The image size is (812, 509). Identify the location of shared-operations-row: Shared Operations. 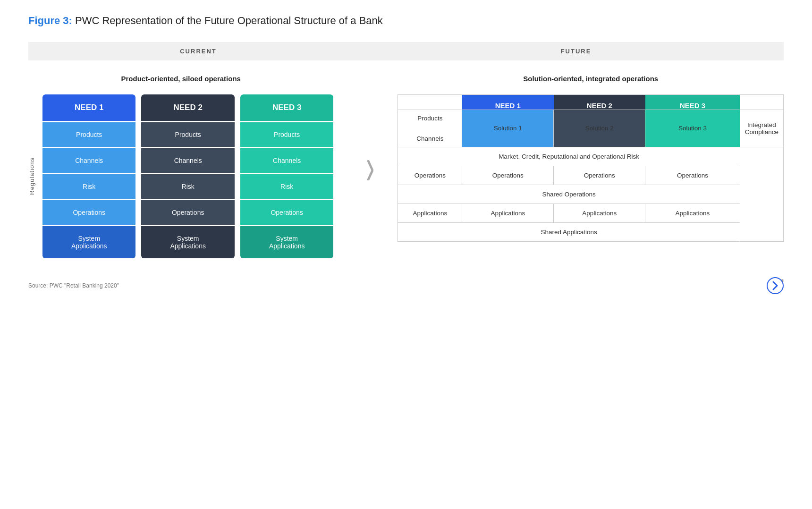
(591, 194).